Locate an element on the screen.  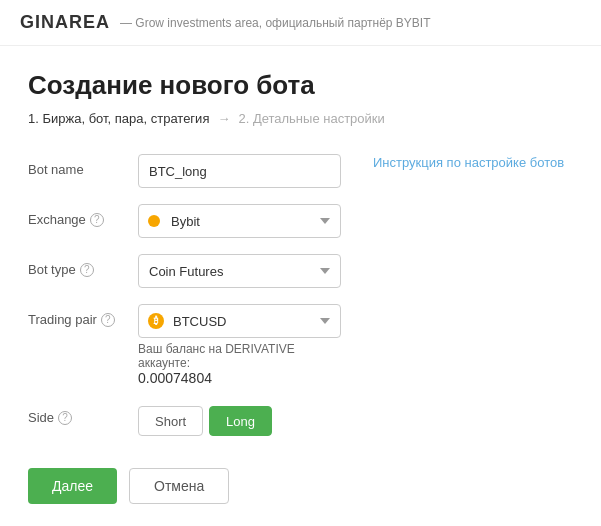
side-buttons: Short Long is located at coordinates (240, 421).